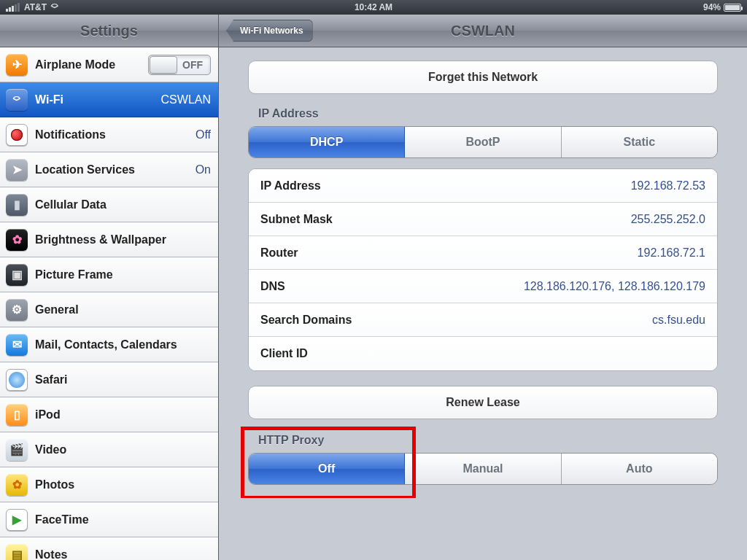 This screenshot has width=747, height=560. I want to click on sidebar-item-label: Video, so click(51, 450).